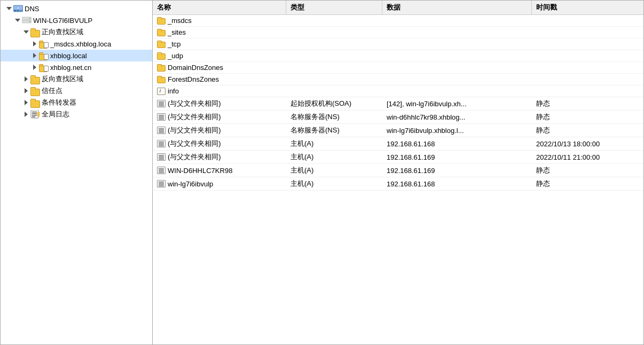 The width and height of the screenshot is (644, 345). I want to click on cell-timestamp-9: 静态, so click(585, 130).